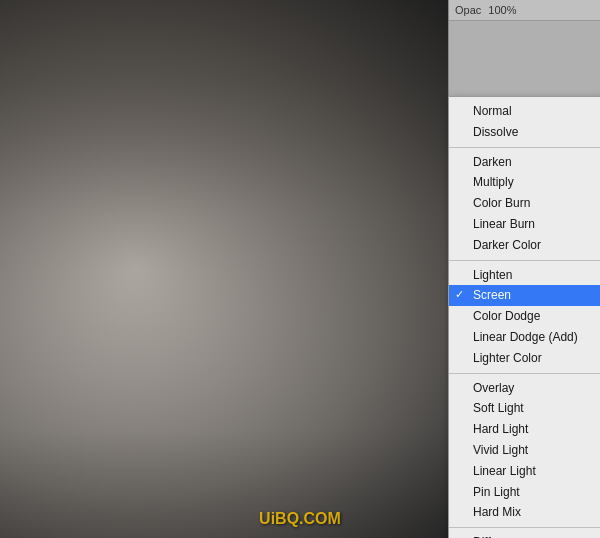 The image size is (600, 538). What do you see at coordinates (524, 450) in the screenshot?
I see `menu-item-vivid-light: Vivid Light` at bounding box center [524, 450].